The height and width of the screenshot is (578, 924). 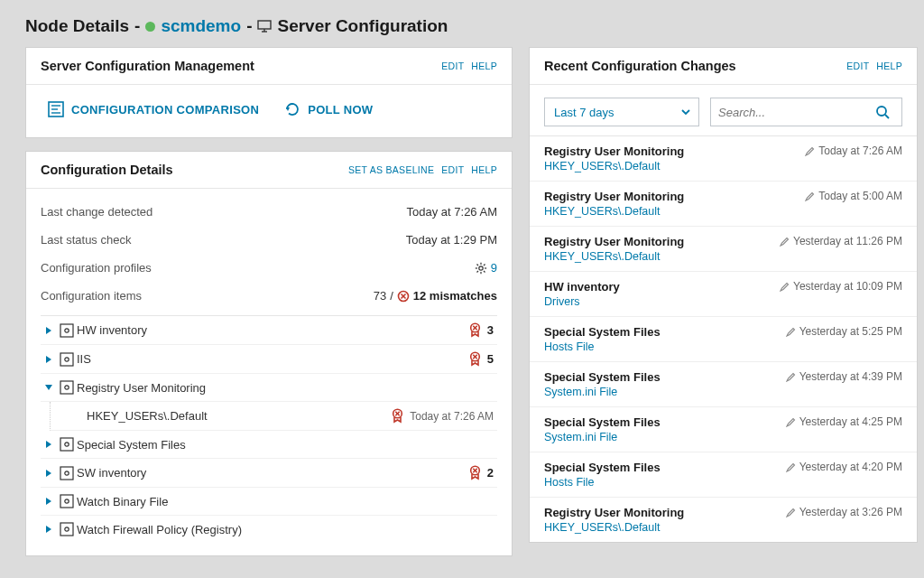 What do you see at coordinates (285, 502) in the screenshot?
I see `tree-label: Watch Binary File` at bounding box center [285, 502].